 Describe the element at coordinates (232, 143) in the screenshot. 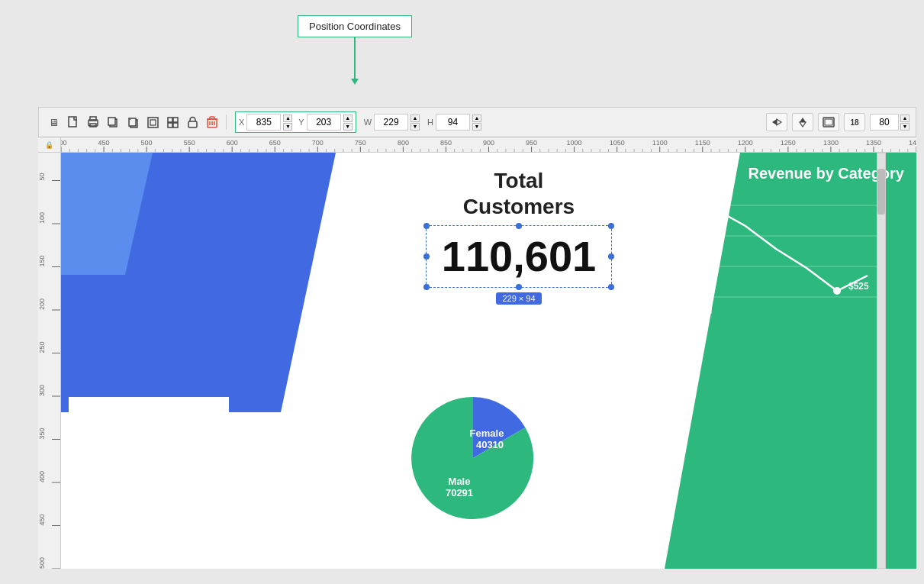

I see `svg-text: 600` at that location.